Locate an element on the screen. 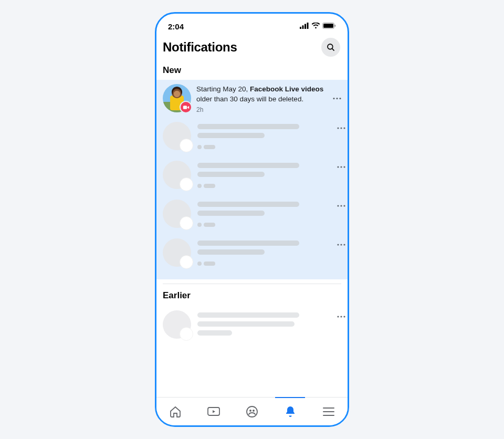 Image resolution: width=504 pixels, height=439 pixels. bell-icon is located at coordinates (290, 412).